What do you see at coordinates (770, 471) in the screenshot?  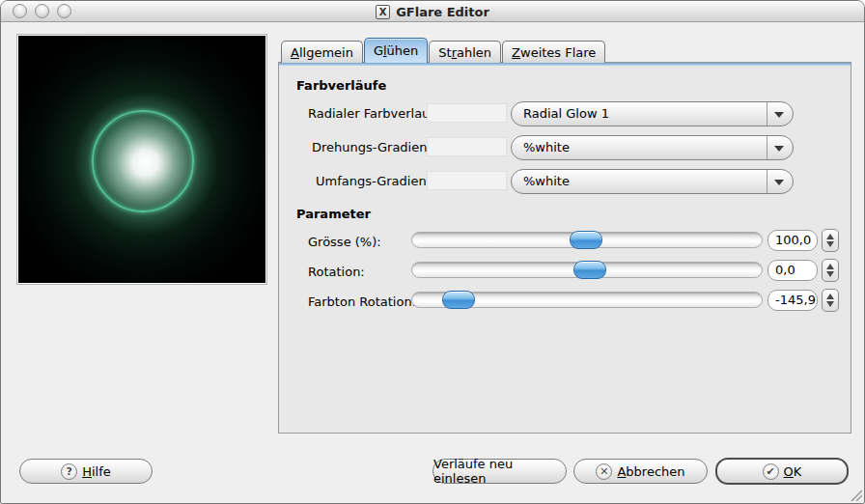 I see `ok-icon: ✔` at bounding box center [770, 471].